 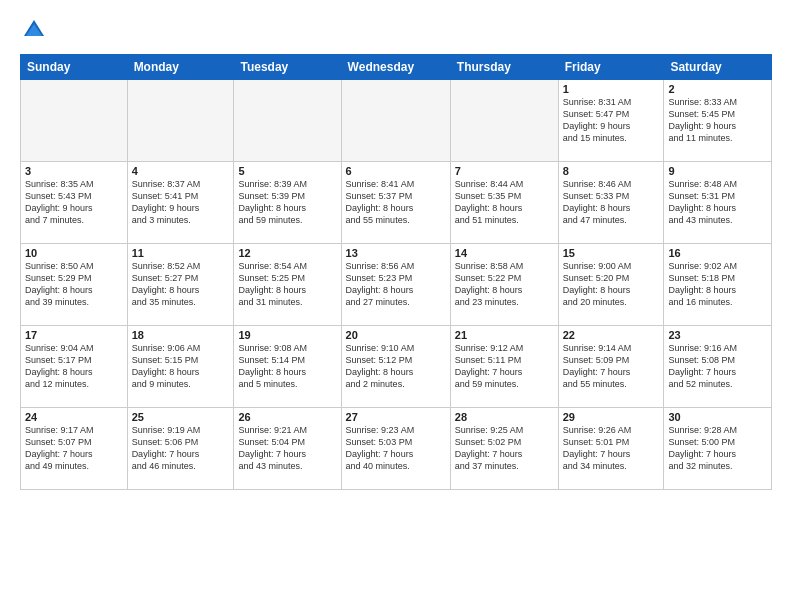 I want to click on day-info: Sunrise: 9:28 AM Sunset: 5:00 PM Dayligh…, so click(x=718, y=448).